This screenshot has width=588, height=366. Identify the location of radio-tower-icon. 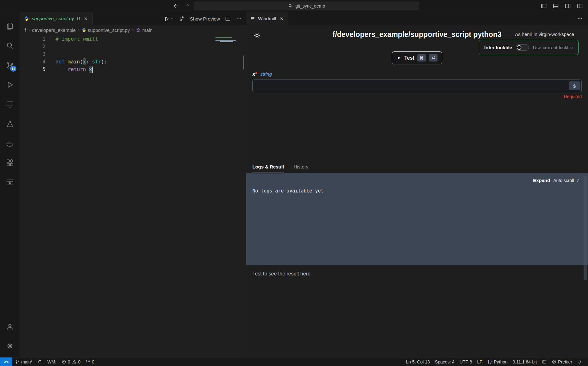
(88, 362).